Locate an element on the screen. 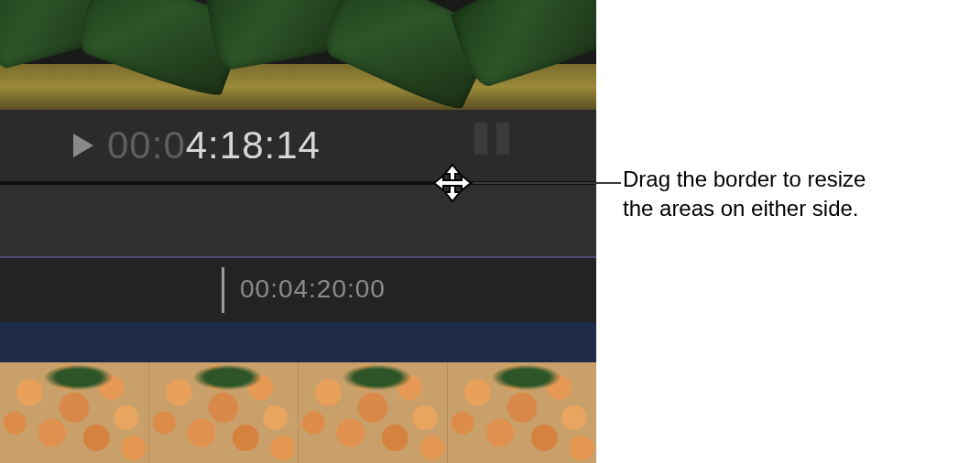 This screenshot has height=463, width=980. timeline-track-header is located at coordinates (299, 342).